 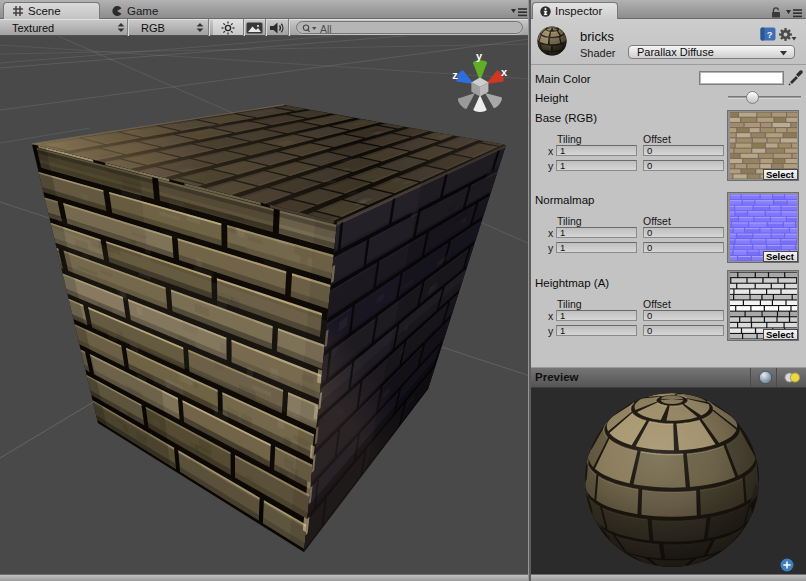 I want to click on svg-text: x, so click(x=504, y=72).